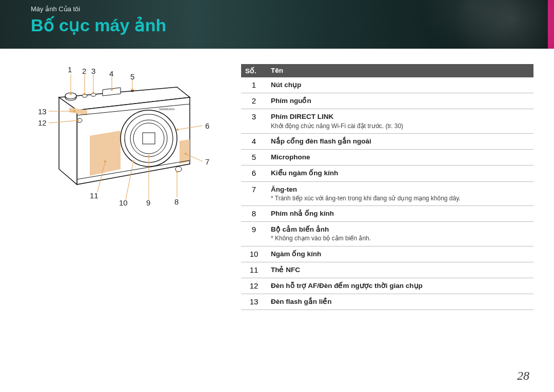  I want to click on camera-diagram: SAMSUNG, so click(131, 141).